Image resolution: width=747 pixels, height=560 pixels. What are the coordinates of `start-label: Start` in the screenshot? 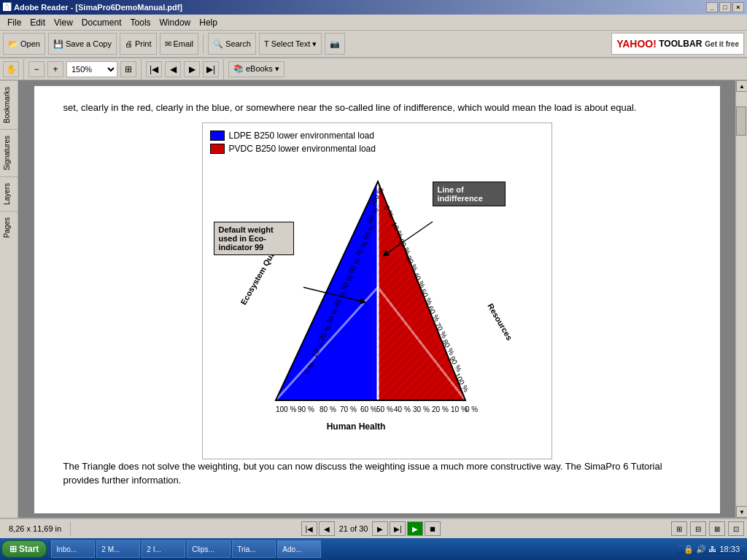 It's located at (29, 549).